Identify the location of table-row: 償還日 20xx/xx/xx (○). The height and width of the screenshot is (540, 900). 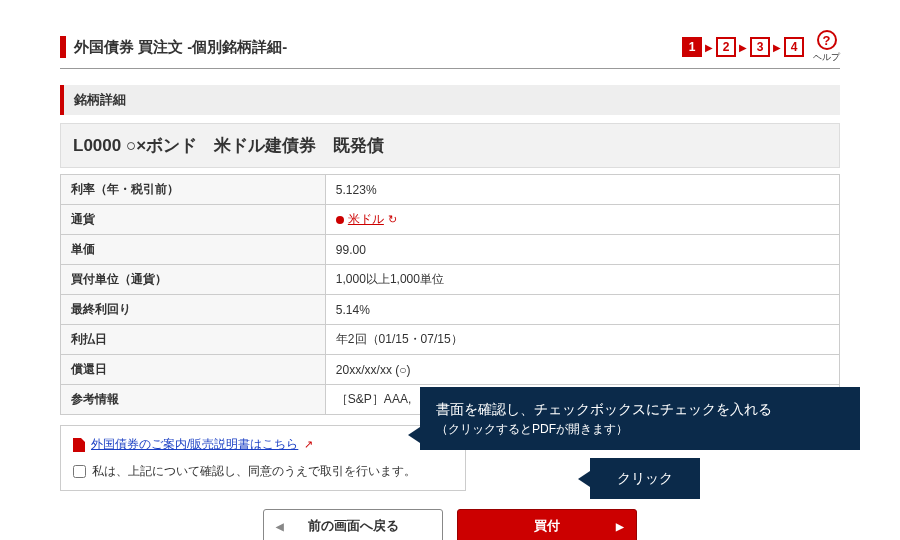
(450, 370).